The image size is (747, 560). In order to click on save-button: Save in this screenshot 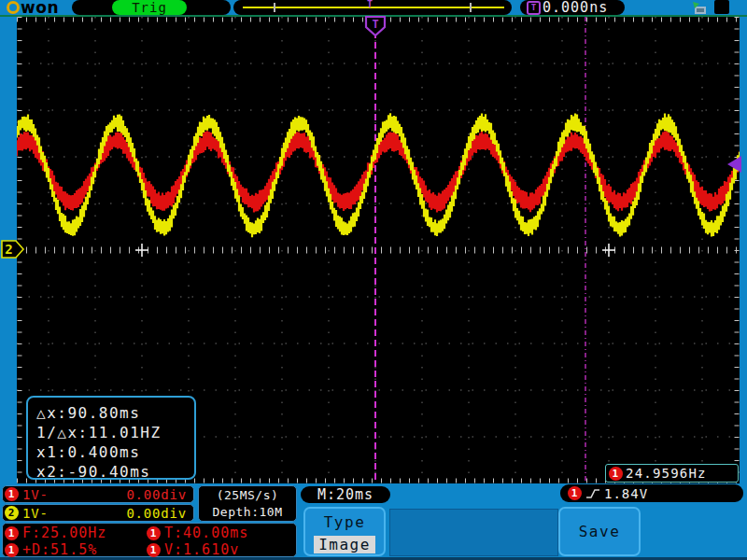, I will do `click(599, 532)`.